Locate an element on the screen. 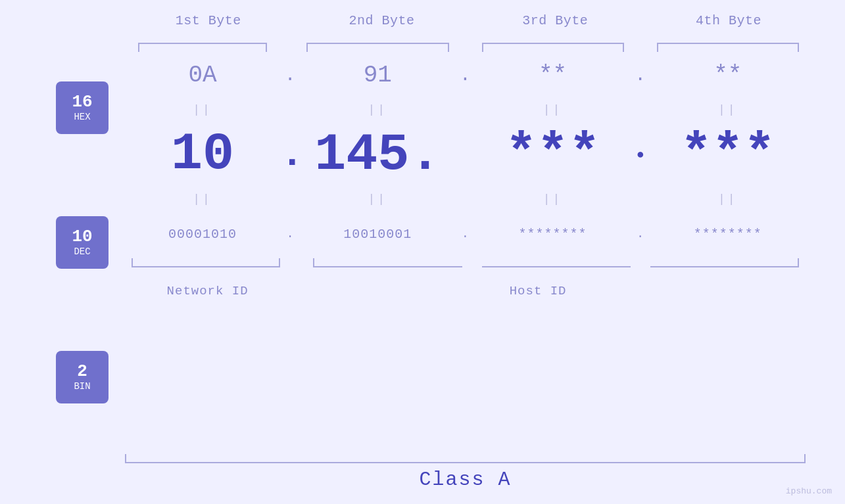 The width and height of the screenshot is (845, 504). bin-dot3: . is located at coordinates (640, 234).